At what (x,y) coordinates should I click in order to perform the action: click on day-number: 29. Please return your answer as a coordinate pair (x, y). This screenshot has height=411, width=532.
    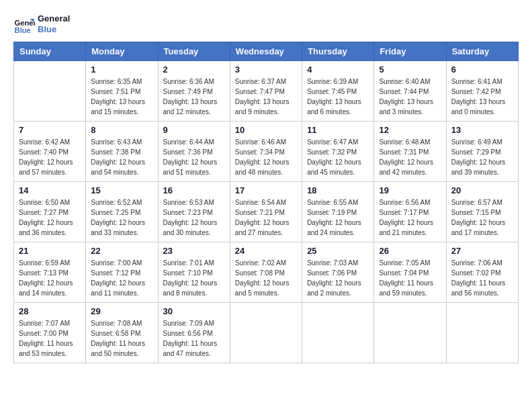
    Looking at the image, I should click on (122, 312).